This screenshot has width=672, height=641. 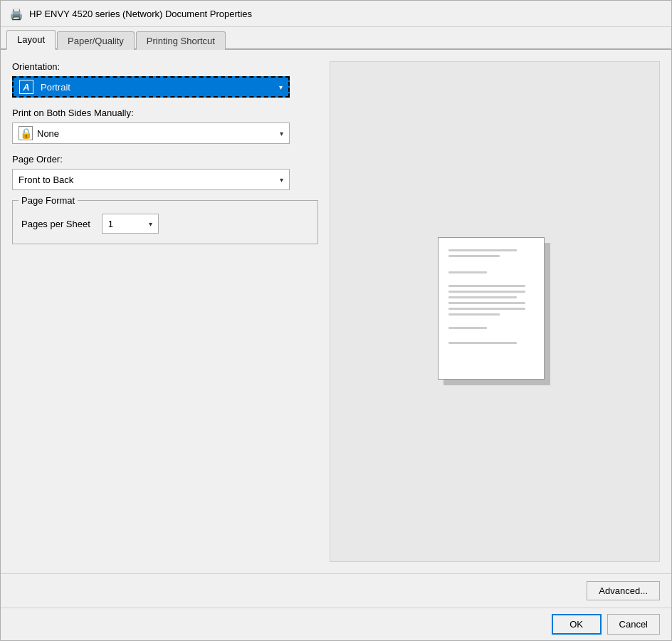 What do you see at coordinates (95, 41) in the screenshot?
I see `tab-paper-quality: Paper/Quality` at bounding box center [95, 41].